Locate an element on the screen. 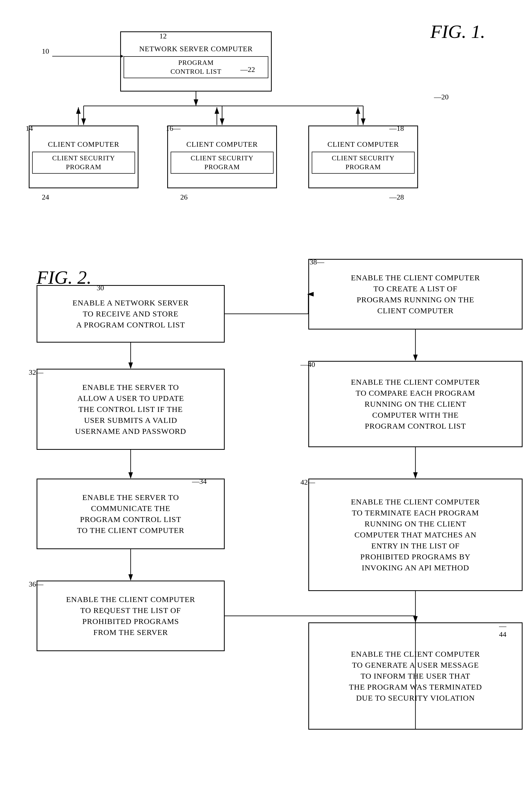 The height and width of the screenshot is (812, 527). ref-38: 38— is located at coordinates (317, 262).